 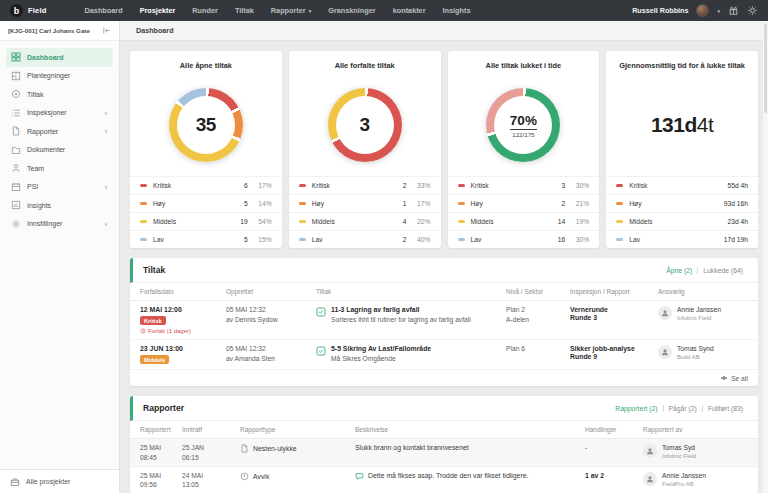 What do you see at coordinates (457, 10) in the screenshot?
I see `nav-insights: Insights` at bounding box center [457, 10].